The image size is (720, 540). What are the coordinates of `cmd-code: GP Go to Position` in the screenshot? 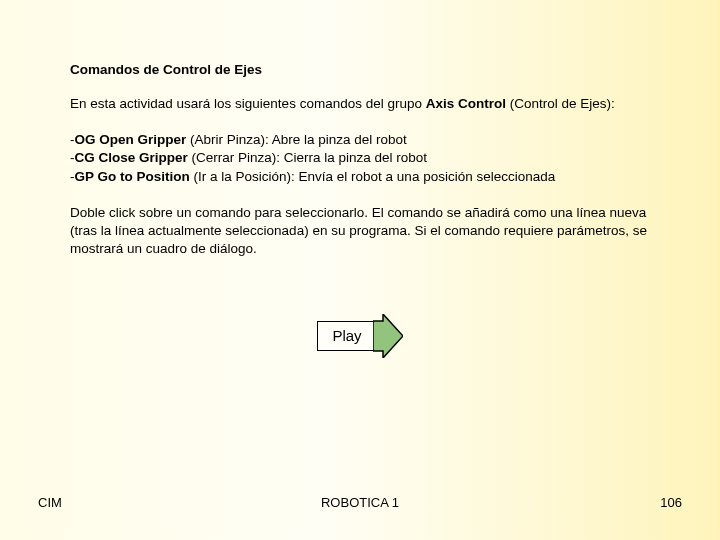 It's located at (132, 176).